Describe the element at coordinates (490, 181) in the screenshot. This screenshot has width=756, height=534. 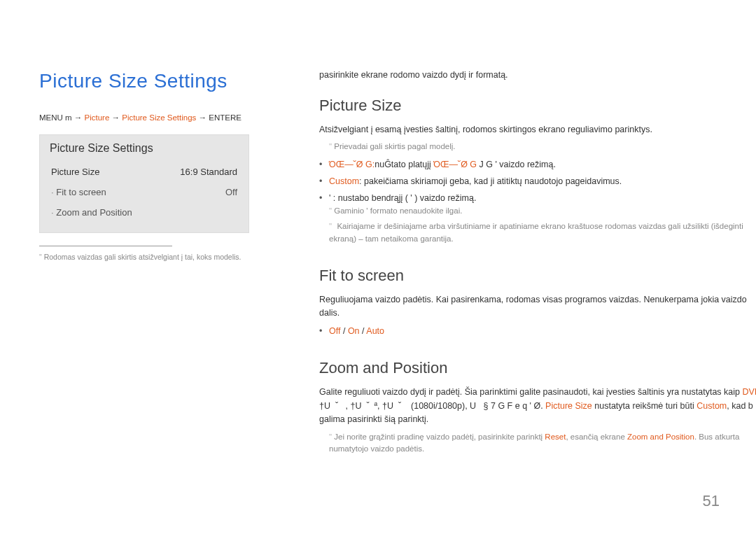
I see `bullet-text: : pakeičiama skiriamoji geba, kad ji ati…` at that location.